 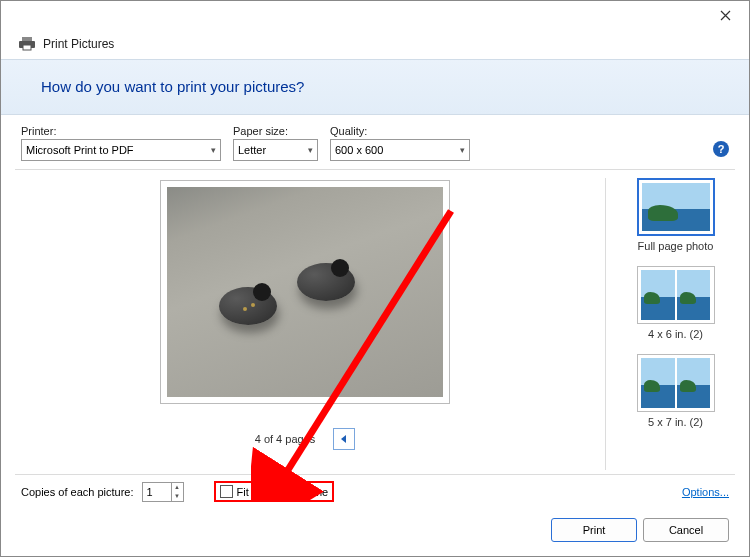 What do you see at coordinates (80, 150) in the screenshot?
I see `printer-value: Microsoft Print to PDF` at bounding box center [80, 150].